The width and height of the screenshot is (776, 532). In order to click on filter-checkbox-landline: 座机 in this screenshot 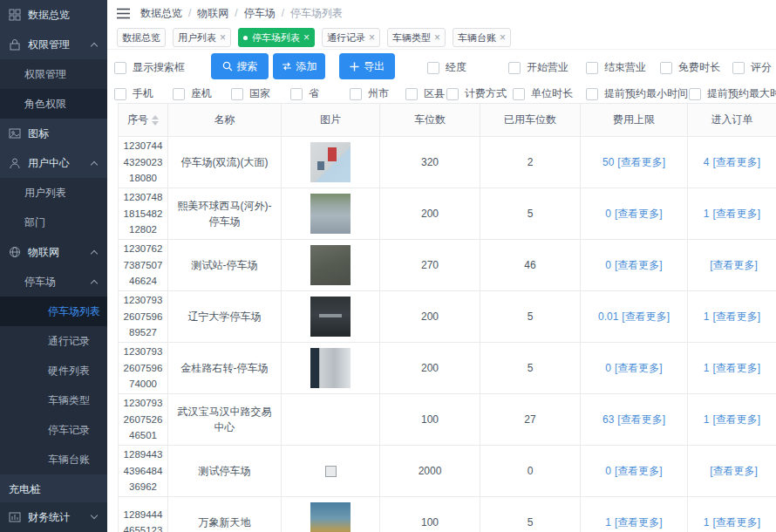, I will do `click(192, 94)`.